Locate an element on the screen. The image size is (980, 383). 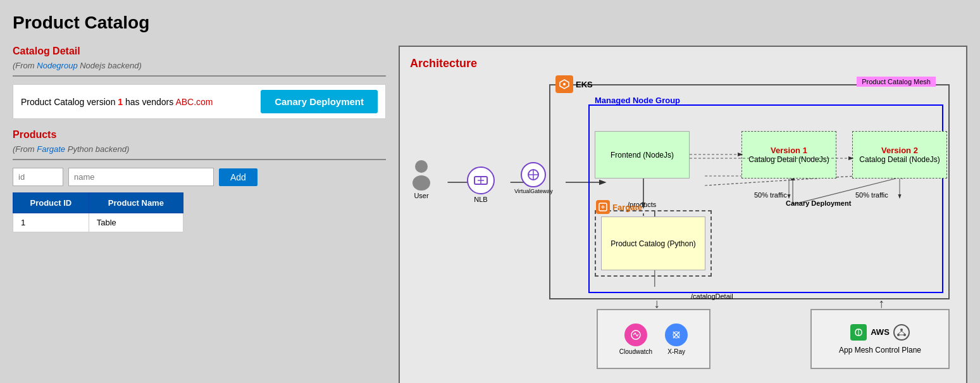
fargate-icon-label: Fargate is located at coordinates (619, 207).